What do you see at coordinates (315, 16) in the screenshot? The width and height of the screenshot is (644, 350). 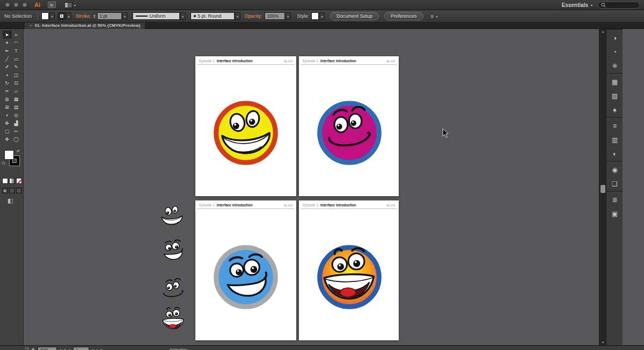 I see `style-swatch` at bounding box center [315, 16].